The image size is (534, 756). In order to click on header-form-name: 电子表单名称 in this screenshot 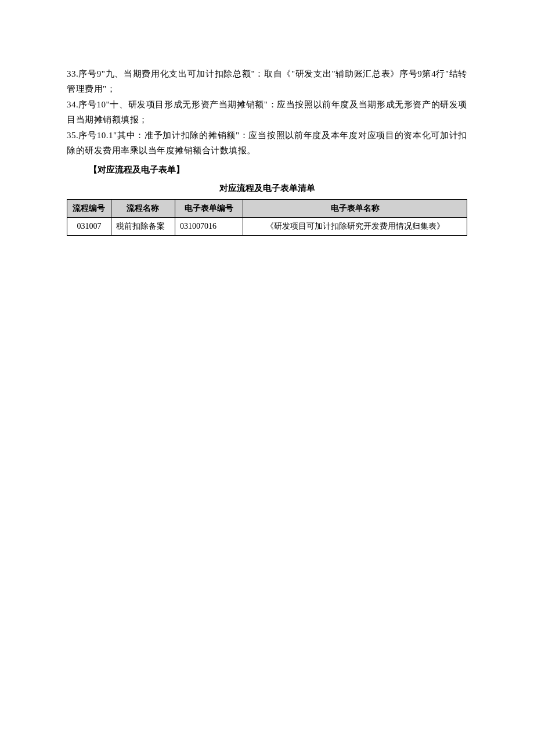, I will do `click(355, 209)`.